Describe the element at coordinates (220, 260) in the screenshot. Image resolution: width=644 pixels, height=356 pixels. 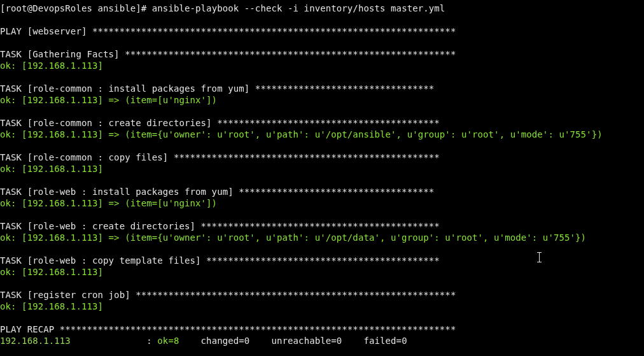
I see `task-header: TASK [role-web : copy template files] **…` at that location.